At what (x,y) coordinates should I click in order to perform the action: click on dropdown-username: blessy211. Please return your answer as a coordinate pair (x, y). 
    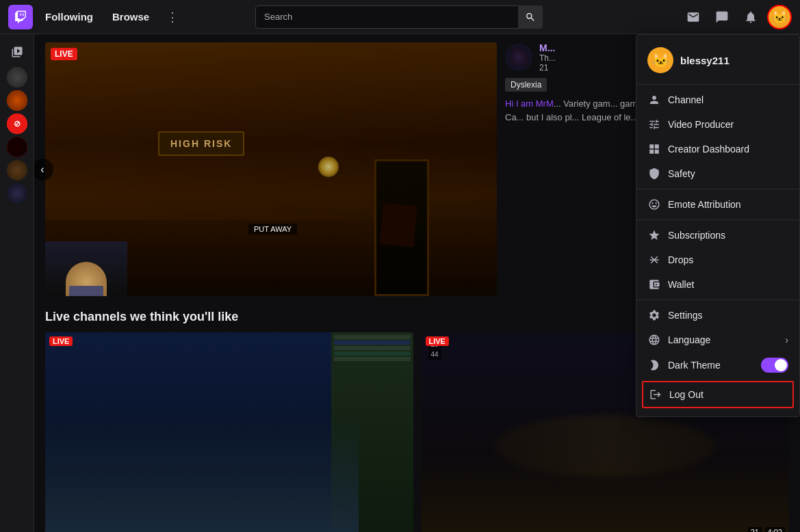
    Looking at the image, I should click on (705, 60).